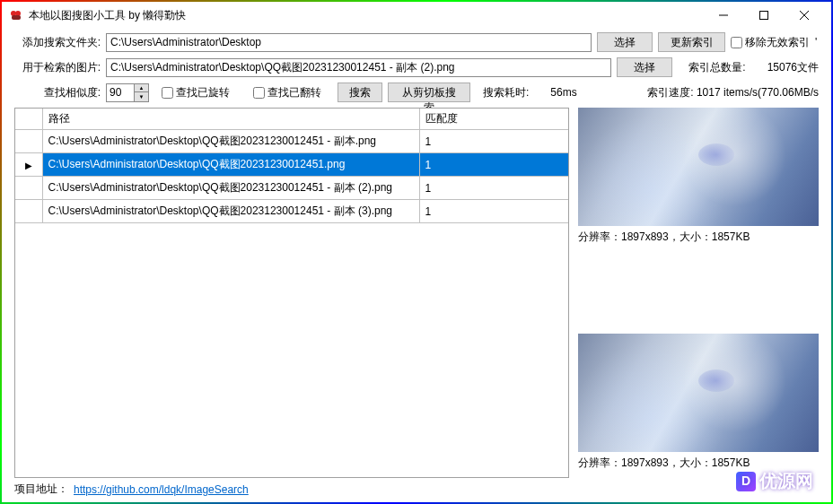 The height and width of the screenshot is (504, 833). What do you see at coordinates (16, 15) in the screenshot?
I see `app-icon` at bounding box center [16, 15].